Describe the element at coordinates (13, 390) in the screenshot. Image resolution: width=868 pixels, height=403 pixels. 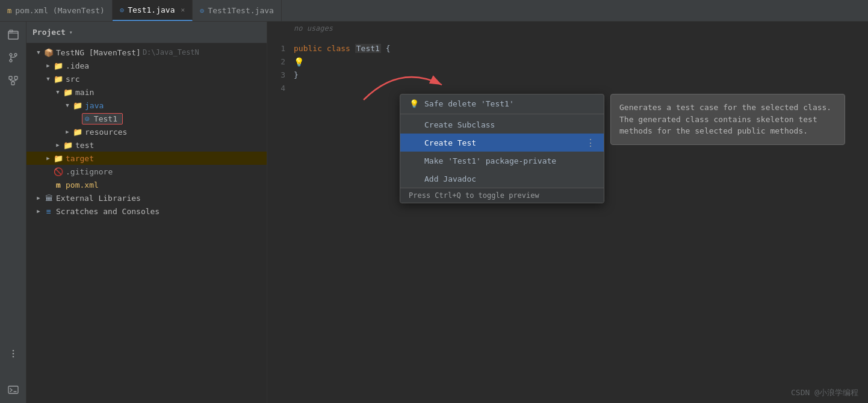
I see `terminal-icon-btn` at that location.